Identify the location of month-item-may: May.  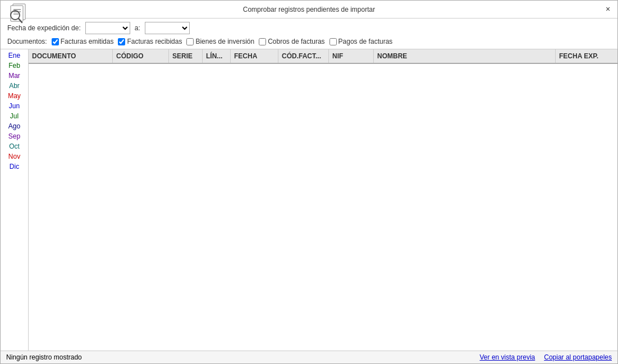
(15, 96).